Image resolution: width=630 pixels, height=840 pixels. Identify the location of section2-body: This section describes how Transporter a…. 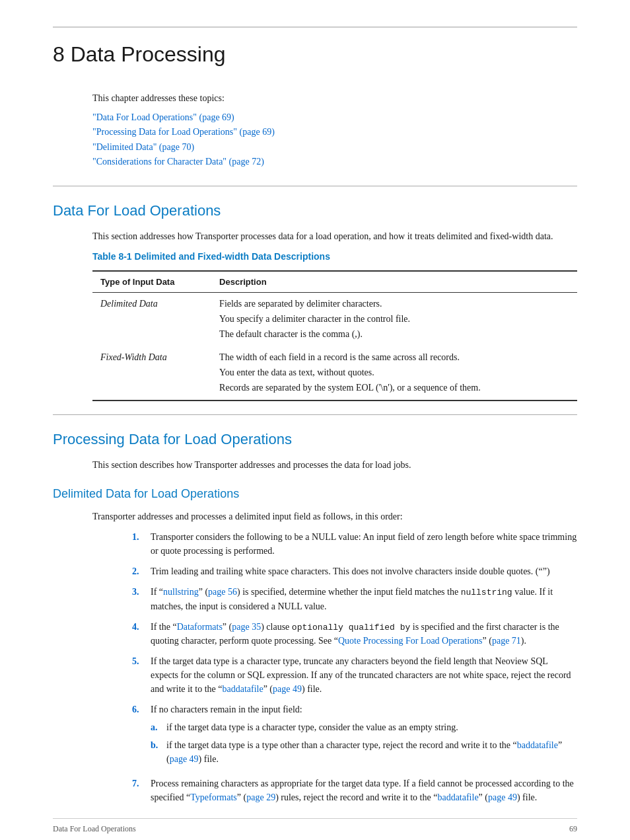
(335, 465).